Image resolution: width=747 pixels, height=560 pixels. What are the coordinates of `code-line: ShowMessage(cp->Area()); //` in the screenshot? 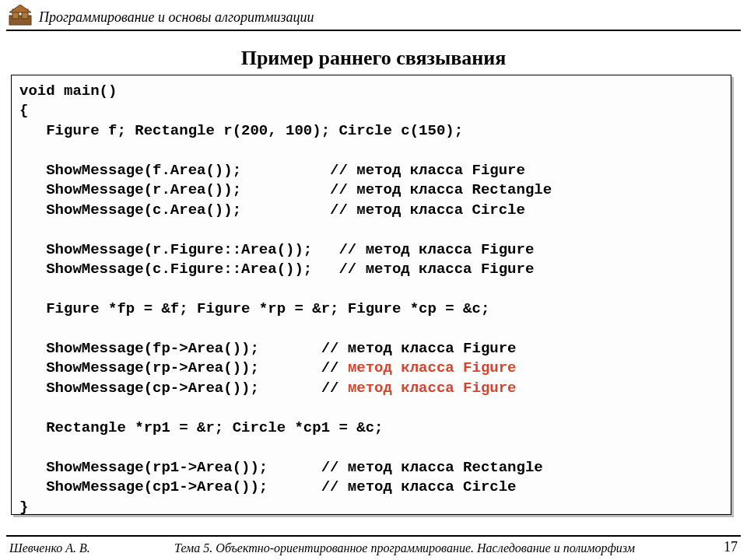 It's located at (184, 388).